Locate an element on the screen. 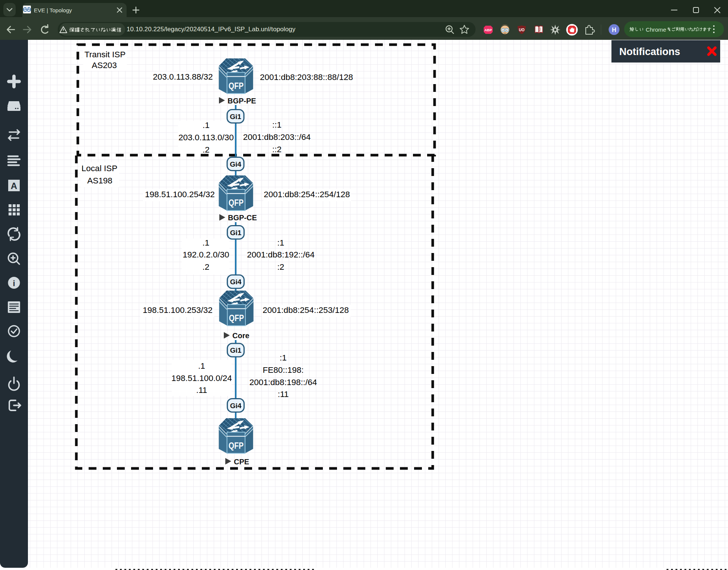 The image size is (728, 570). svg-text: i is located at coordinates (14, 284).